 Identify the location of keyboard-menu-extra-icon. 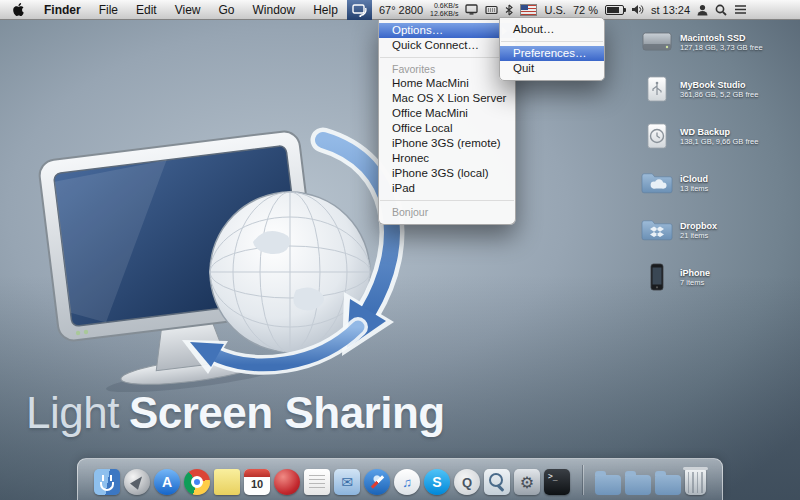
(492, 10).